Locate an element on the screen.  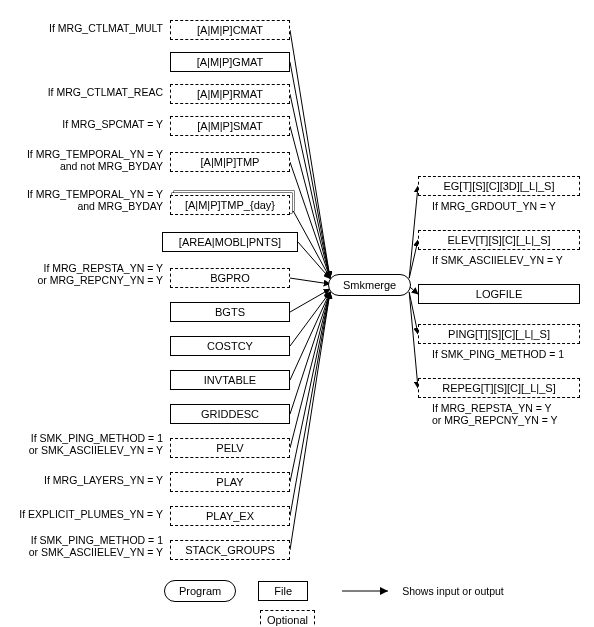
input-file-areamoblpnts: [AREA|MOBL|PNTS] is located at coordinates (230, 242).